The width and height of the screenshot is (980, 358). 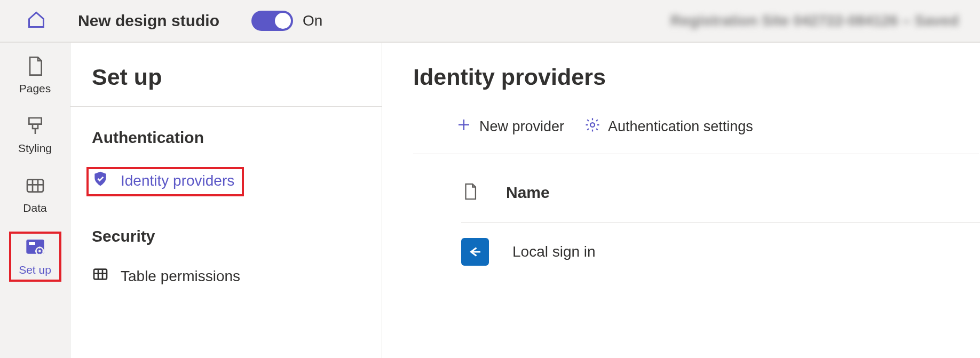 What do you see at coordinates (226, 231) in the screenshot?
I see `sidebar-group-security: Security` at bounding box center [226, 231].